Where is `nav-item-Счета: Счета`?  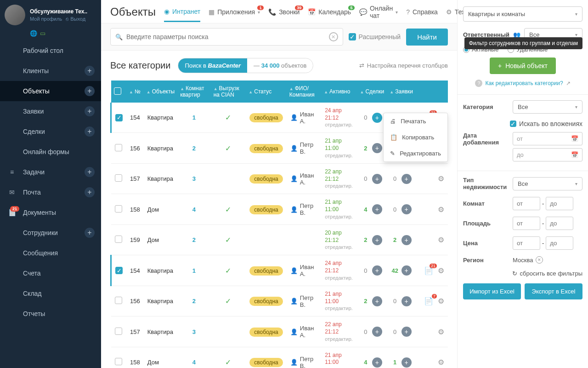 nav-item-Счета: Счета is located at coordinates (51, 273).